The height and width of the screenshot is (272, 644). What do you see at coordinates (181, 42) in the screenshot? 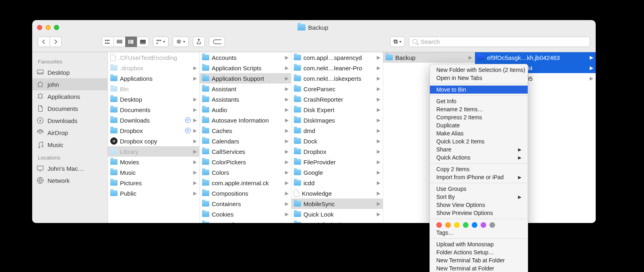
I see `action-button: ✻ ▾` at bounding box center [181, 42].